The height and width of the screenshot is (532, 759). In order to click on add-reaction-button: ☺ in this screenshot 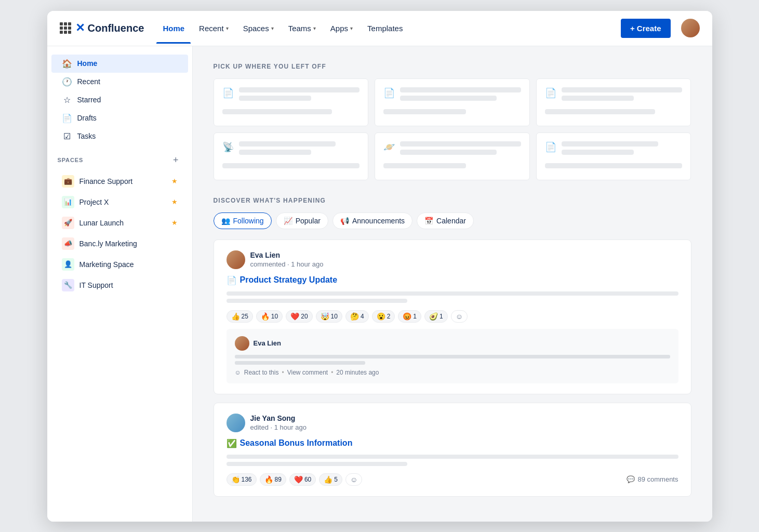, I will do `click(459, 316)`.